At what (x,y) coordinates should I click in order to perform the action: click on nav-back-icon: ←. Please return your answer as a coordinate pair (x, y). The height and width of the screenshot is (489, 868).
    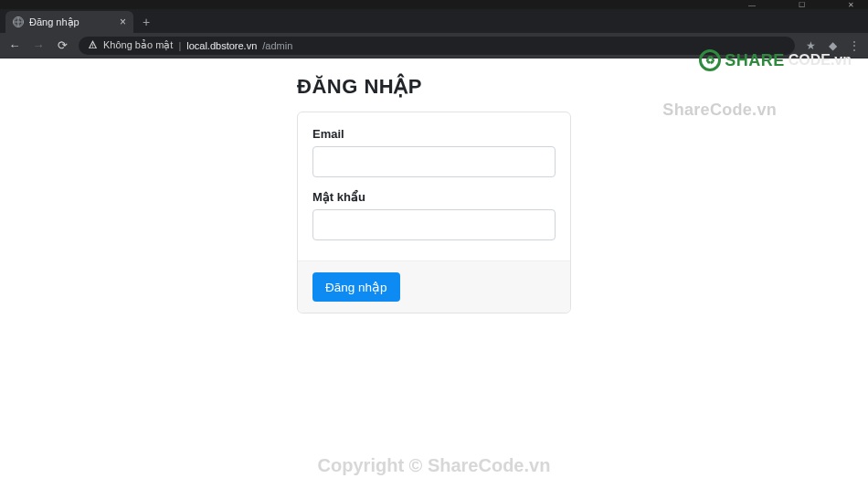
    Looking at the image, I should click on (15, 46).